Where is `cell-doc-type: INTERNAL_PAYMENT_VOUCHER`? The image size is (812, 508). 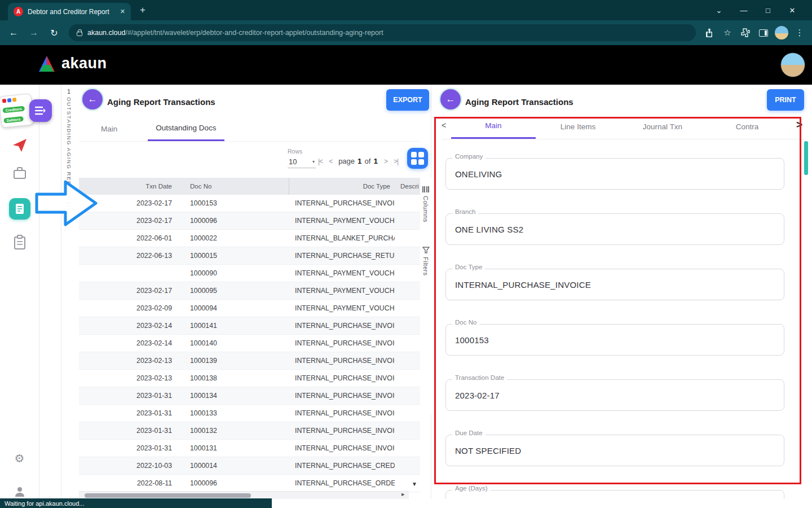 cell-doc-type: INTERNAL_PAYMENT_VOUCHER is located at coordinates (342, 308).